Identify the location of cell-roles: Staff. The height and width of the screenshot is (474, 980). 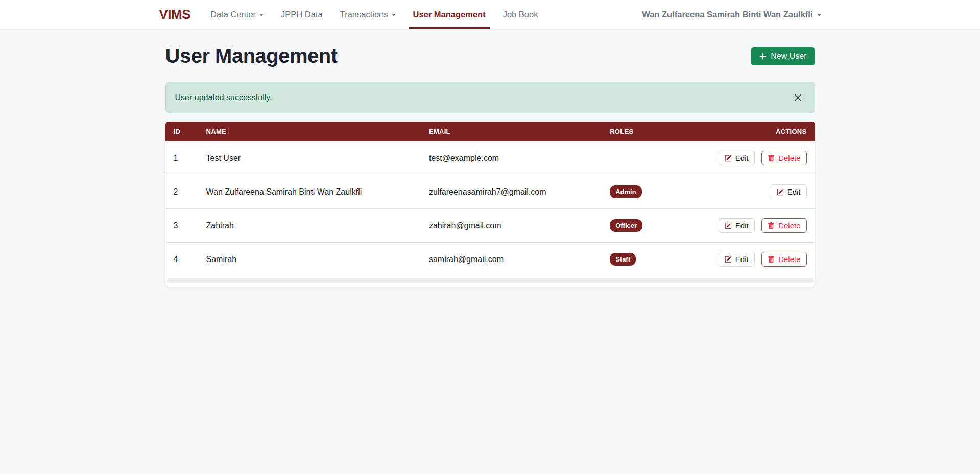
(656, 259).